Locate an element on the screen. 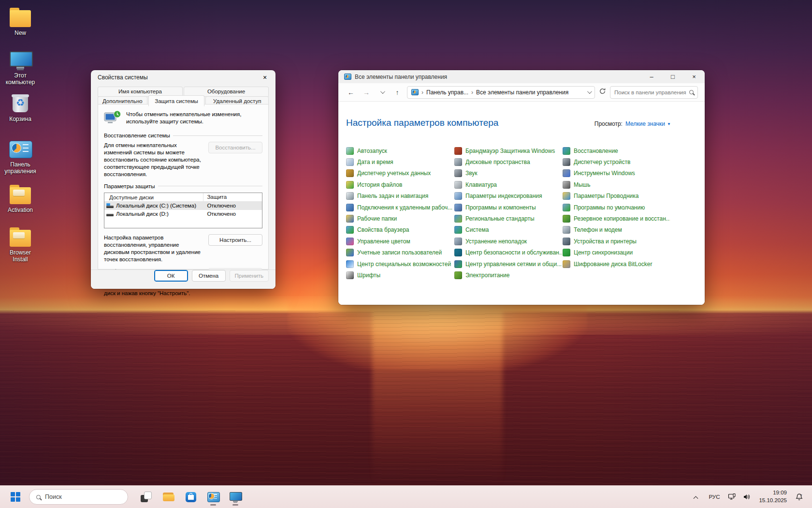 The height and width of the screenshot is (508, 812). folder-icon is located at coordinates (20, 17).